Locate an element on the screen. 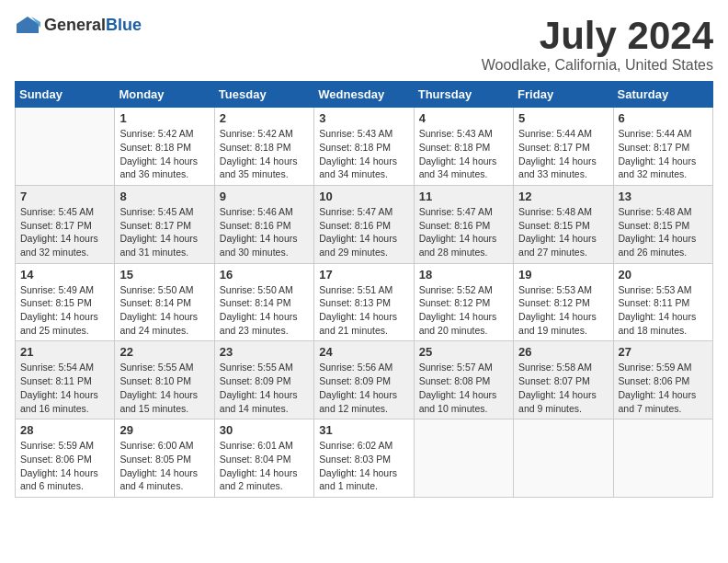 This screenshot has height=563, width=728. calendar-cell: 31Sunrise: 6:02 AM Sunset: 8:03 PM Dayli… is located at coordinates (364, 458).